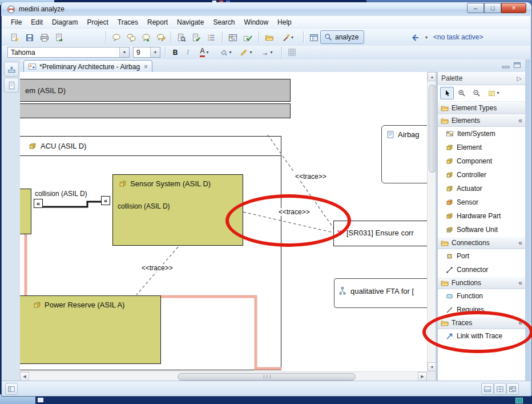 The width and height of the screenshot is (532, 404). I want to click on bold-button: B, so click(175, 53).